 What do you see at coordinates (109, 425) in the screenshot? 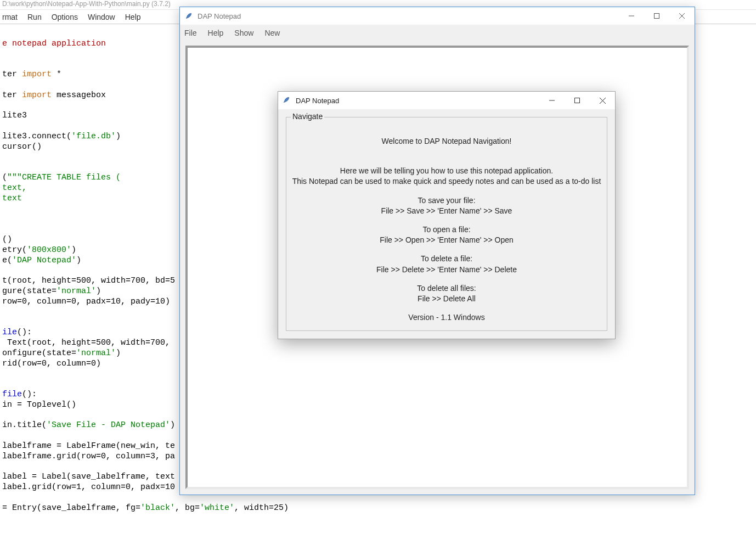
I see `code-string: 'Save File - DAP Notepad'` at bounding box center [109, 425].